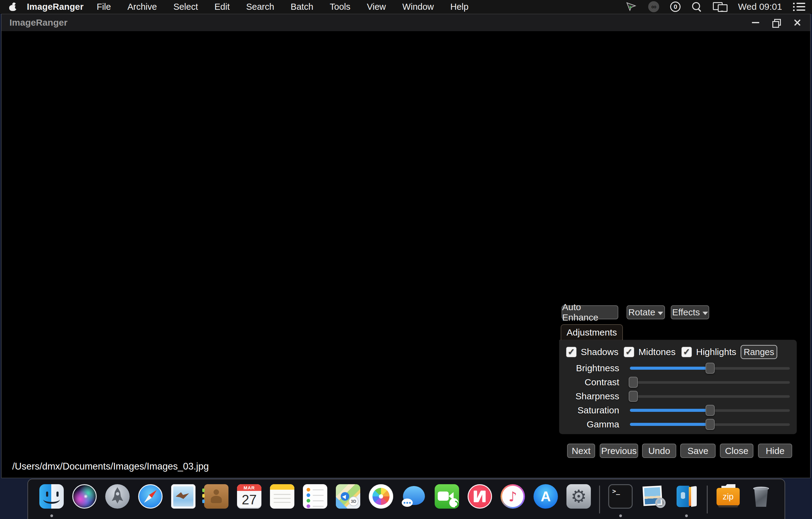 The height and width of the screenshot is (519, 812). What do you see at coordinates (675, 7) in the screenshot?
I see `one-password-icon: 0` at bounding box center [675, 7].